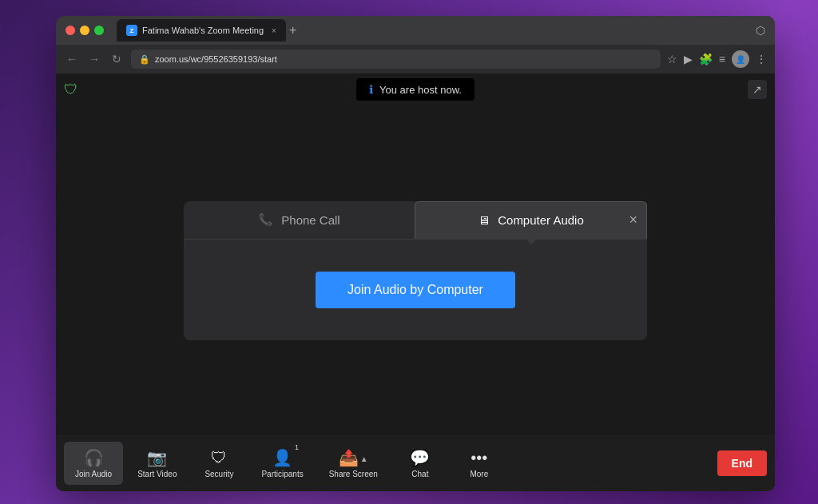  Describe the element at coordinates (353, 474) in the screenshot. I see `share-screen-label: Share Screen` at that location.